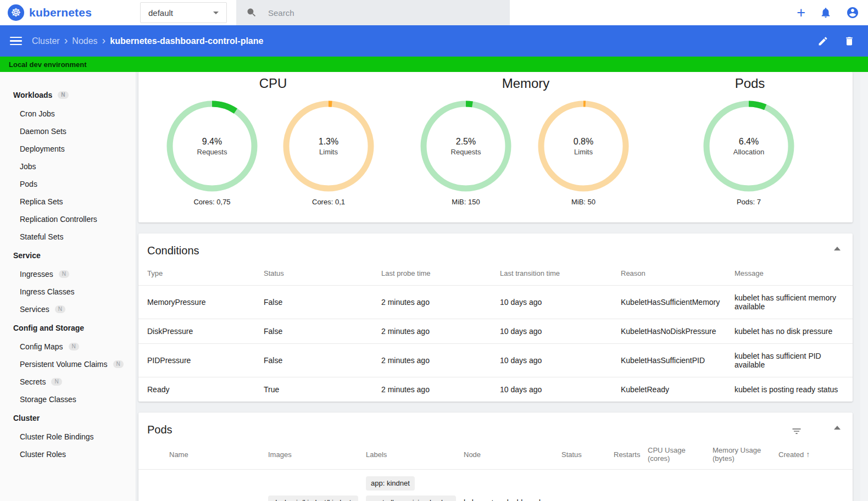 The width and height of the screenshot is (868, 501). What do you see at coordinates (68, 328) in the screenshot?
I see `sidebar-section-config-storage: Config and Storage` at bounding box center [68, 328].